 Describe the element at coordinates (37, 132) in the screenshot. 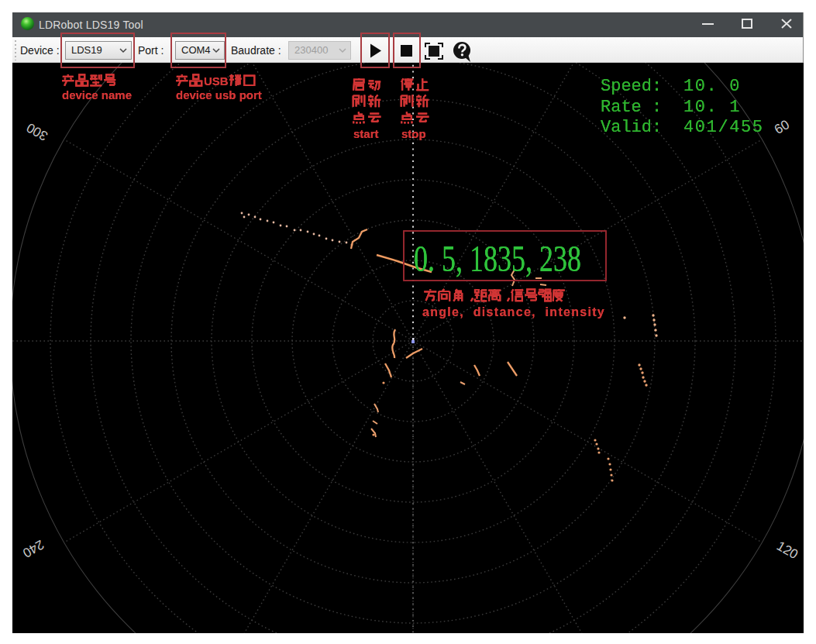

I see `svg-text: 300` at that location.